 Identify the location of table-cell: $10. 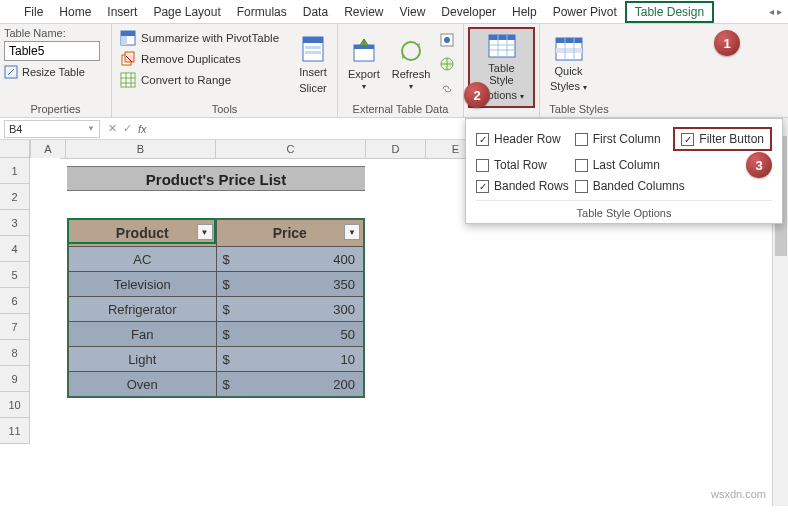
(290, 359).